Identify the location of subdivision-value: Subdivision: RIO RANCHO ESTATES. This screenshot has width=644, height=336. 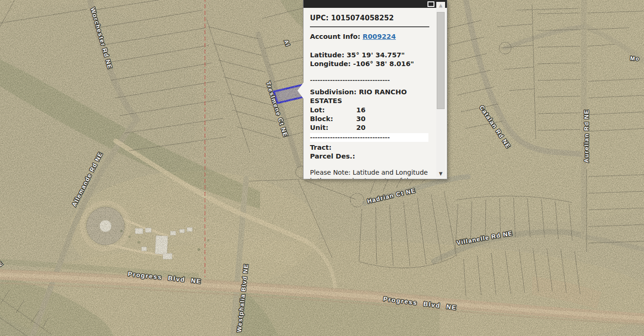
(368, 97).